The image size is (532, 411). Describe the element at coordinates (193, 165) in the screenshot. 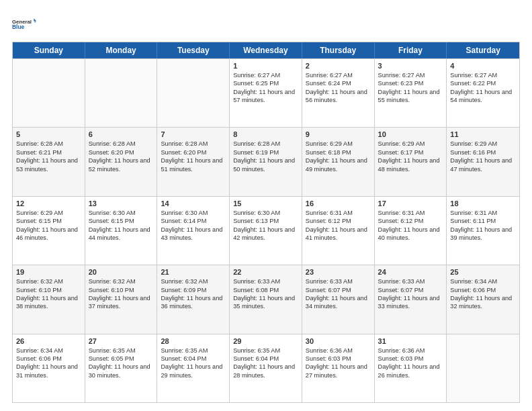

I see `daylight-text: Daylight: 11 hours and 51 minutes.` at that location.